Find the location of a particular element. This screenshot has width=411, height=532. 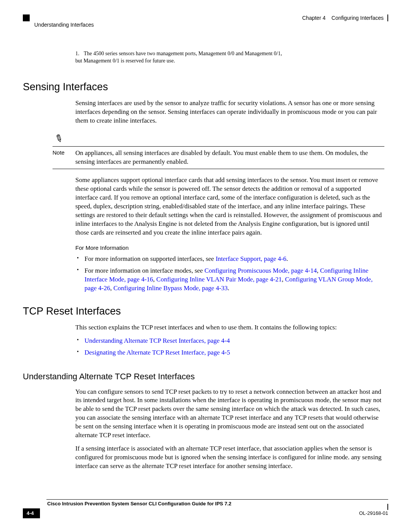

footnote-text: The 4500 series sensors have two managem… is located at coordinates (179, 57).